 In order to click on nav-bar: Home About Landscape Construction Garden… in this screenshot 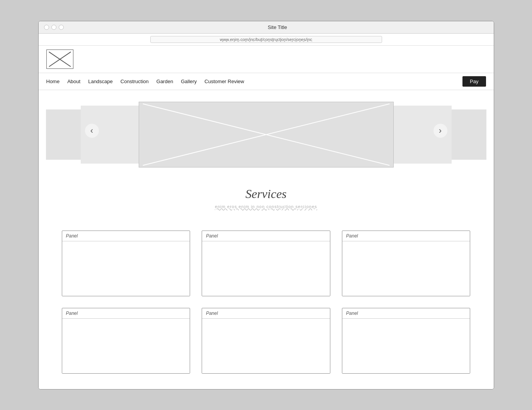, I will do `click(266, 82)`.